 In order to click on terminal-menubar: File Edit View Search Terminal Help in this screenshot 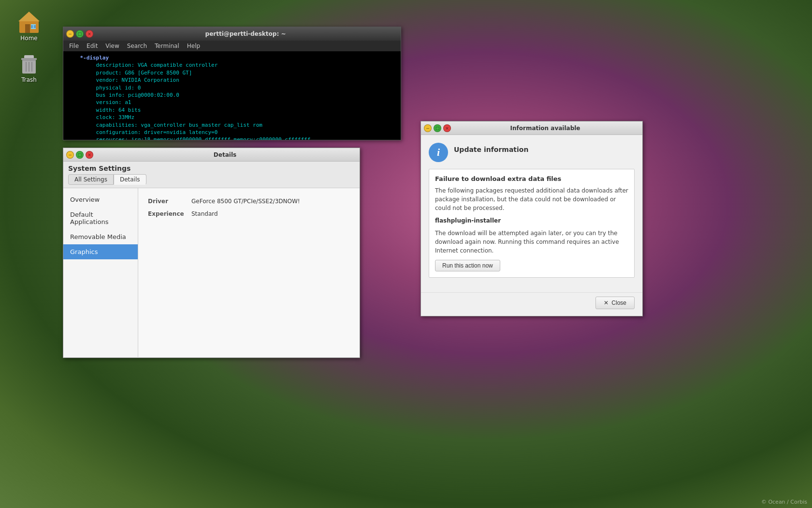, I will do `click(232, 46)`.